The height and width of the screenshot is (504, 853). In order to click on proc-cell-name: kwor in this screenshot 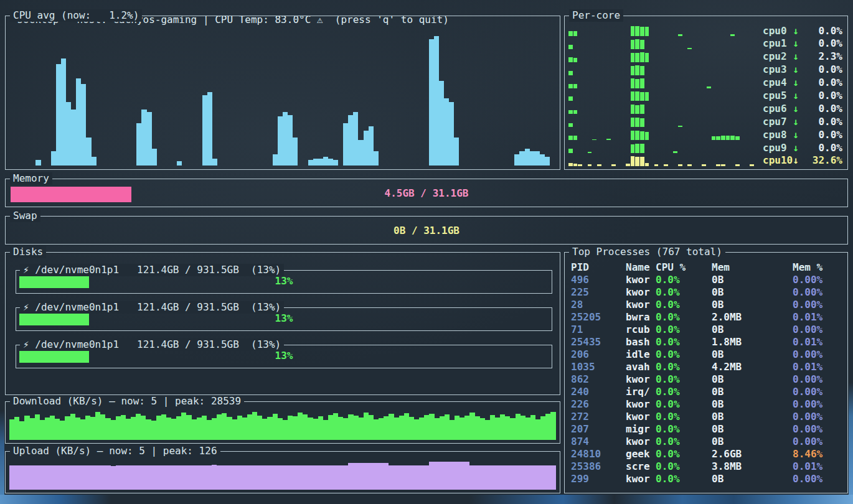, I will do `click(641, 280)`.